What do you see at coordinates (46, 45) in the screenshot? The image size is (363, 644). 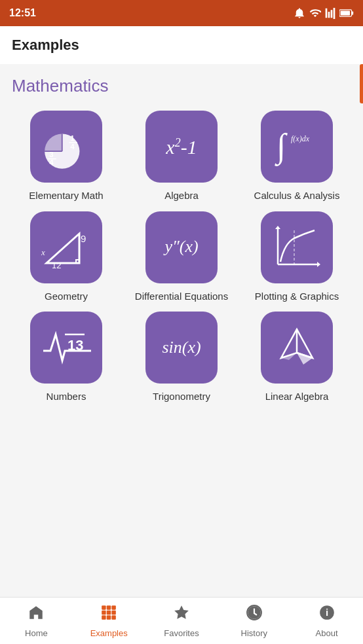 I see `app-bar-title: Examples` at bounding box center [46, 45].